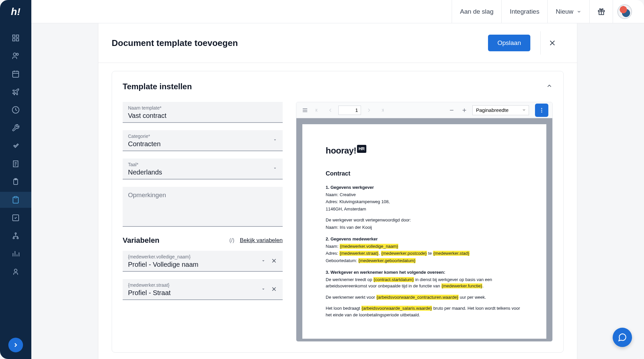  What do you see at coordinates (16, 146) in the screenshot?
I see `sidebar-item-handshake` at bounding box center [16, 146].